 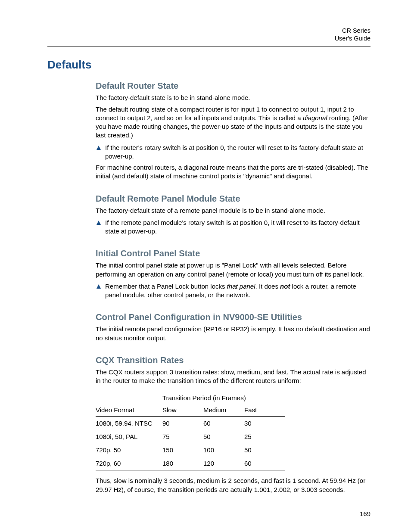 What do you see at coordinates (233, 227) in the screenshot?
I see `note: If the remote panel module's rotary swit…` at bounding box center [233, 227].